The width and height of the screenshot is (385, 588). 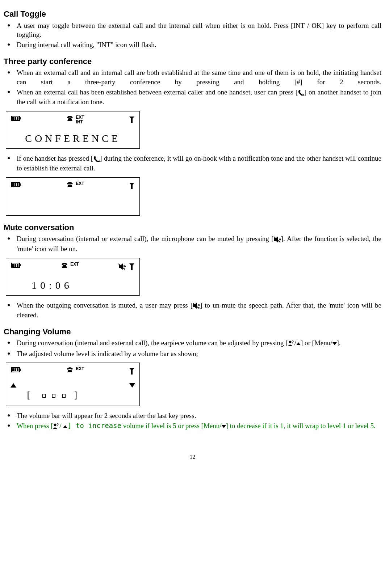 I want to click on list-item: The volume bar will appear for 2 seconds…, so click(x=193, y=416).